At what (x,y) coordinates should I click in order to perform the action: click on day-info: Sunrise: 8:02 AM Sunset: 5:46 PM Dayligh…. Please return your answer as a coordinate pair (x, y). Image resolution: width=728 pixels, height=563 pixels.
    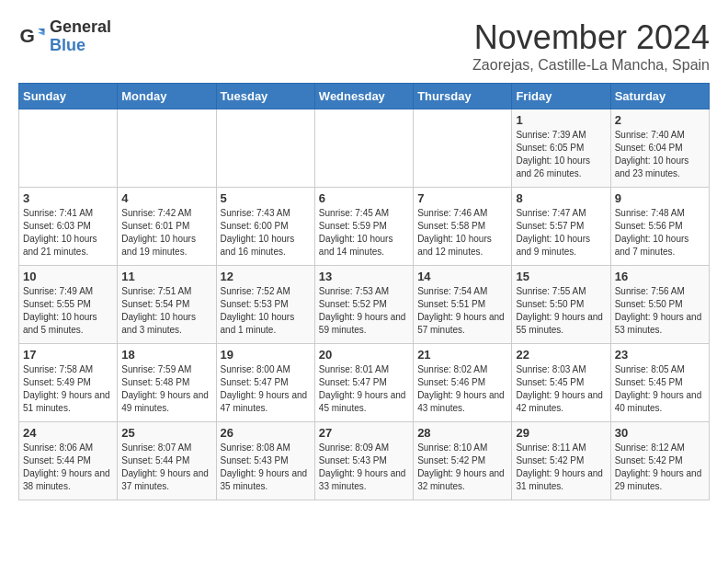
    Looking at the image, I should click on (462, 389).